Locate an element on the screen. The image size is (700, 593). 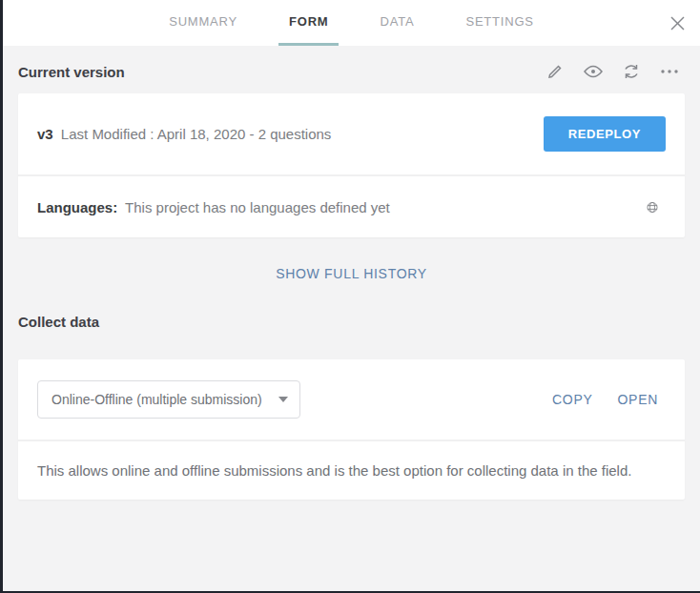
languages-row: Languages: This project has no languages… is located at coordinates (351, 207).